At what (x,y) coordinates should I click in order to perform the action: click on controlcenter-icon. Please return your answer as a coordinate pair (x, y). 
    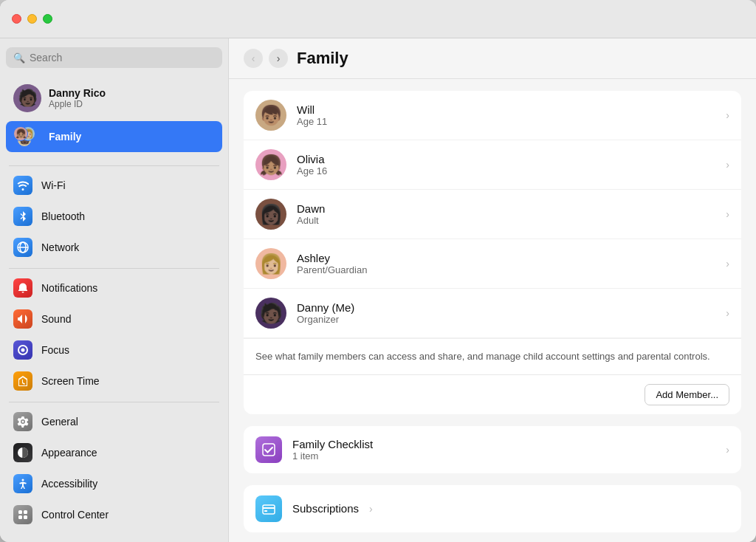
    Looking at the image, I should click on (23, 515).